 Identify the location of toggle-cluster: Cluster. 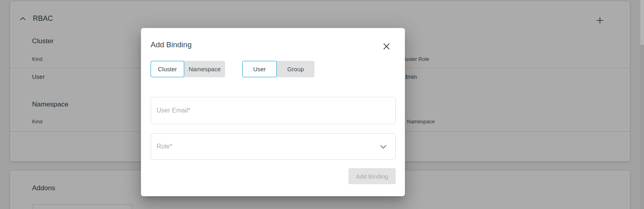
(167, 69).